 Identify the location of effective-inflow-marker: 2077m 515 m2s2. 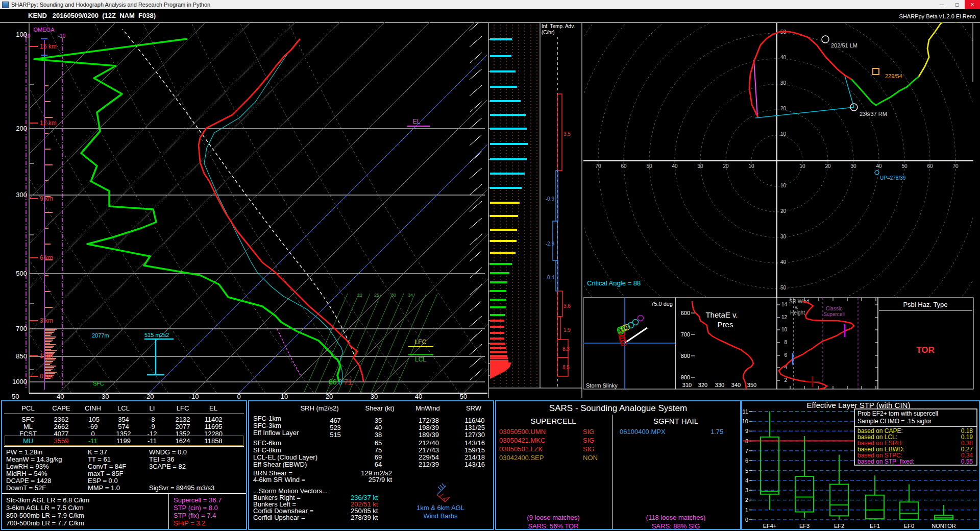
(133, 353).